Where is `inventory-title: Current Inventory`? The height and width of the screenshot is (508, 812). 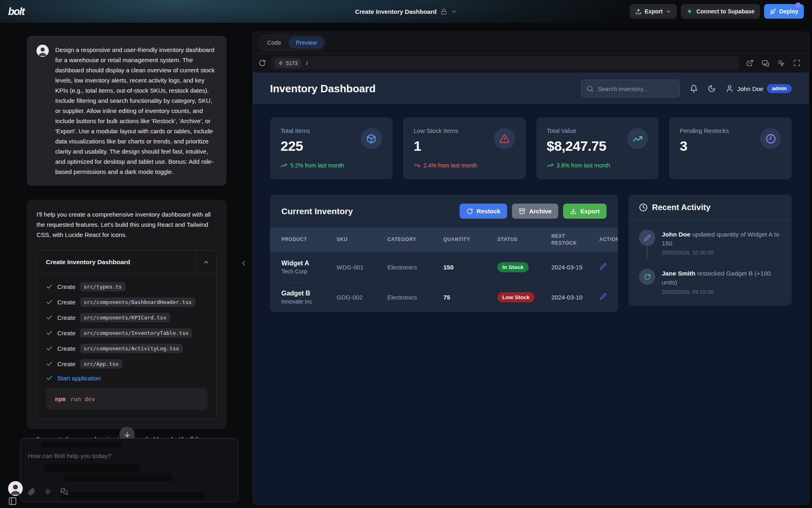
inventory-title: Current Inventory is located at coordinates (317, 211).